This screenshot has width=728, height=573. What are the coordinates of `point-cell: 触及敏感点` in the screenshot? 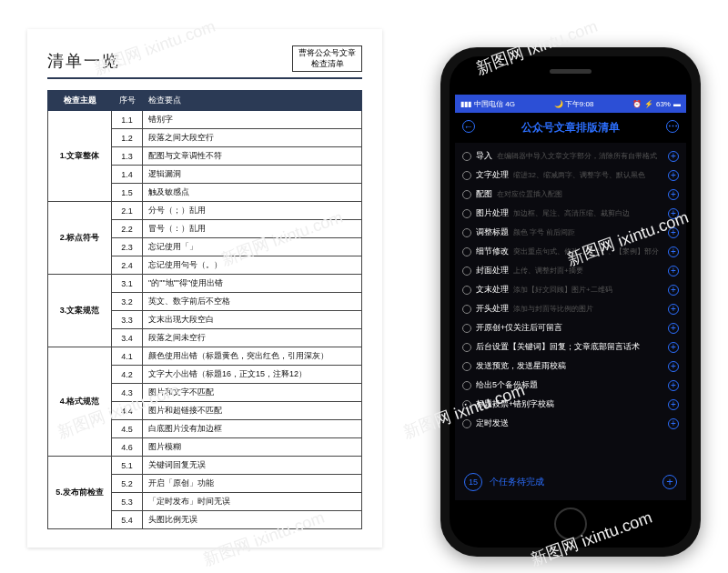 It's located at (253, 193).